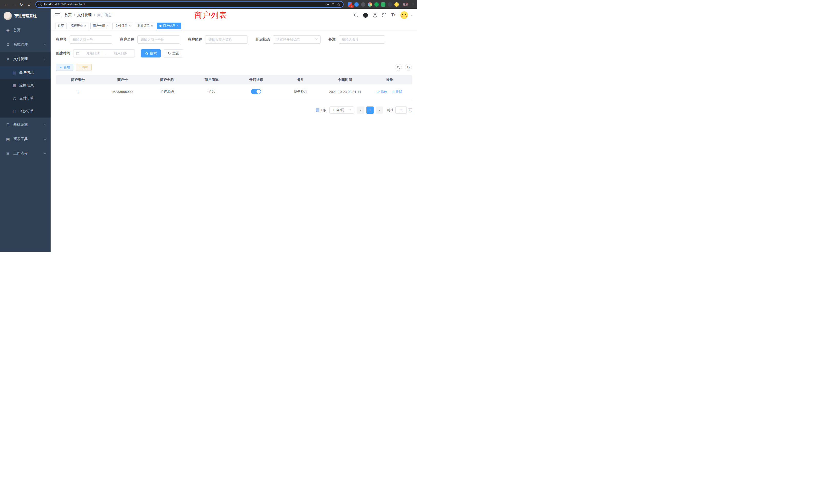 This screenshot has height=504, width=834. I want to click on add-button: ＋ 新增, so click(64, 67).